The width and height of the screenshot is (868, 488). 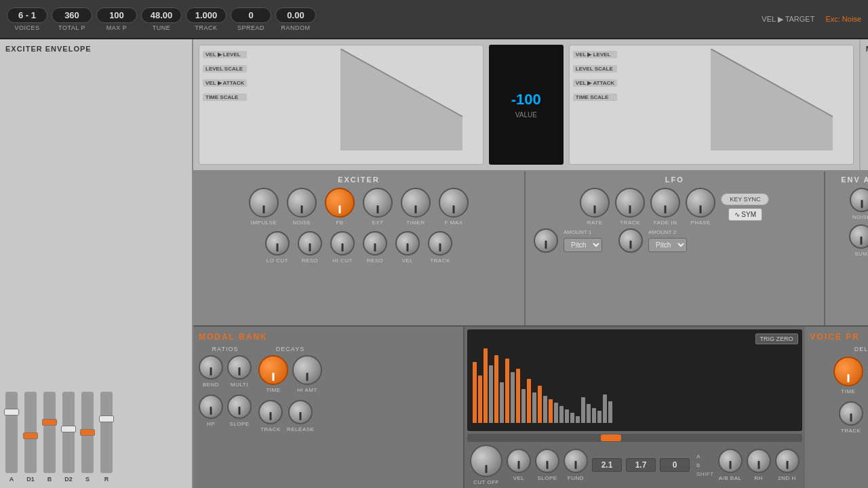 What do you see at coordinates (486, 461) in the screenshot?
I see `cut-off-knob` at bounding box center [486, 461].